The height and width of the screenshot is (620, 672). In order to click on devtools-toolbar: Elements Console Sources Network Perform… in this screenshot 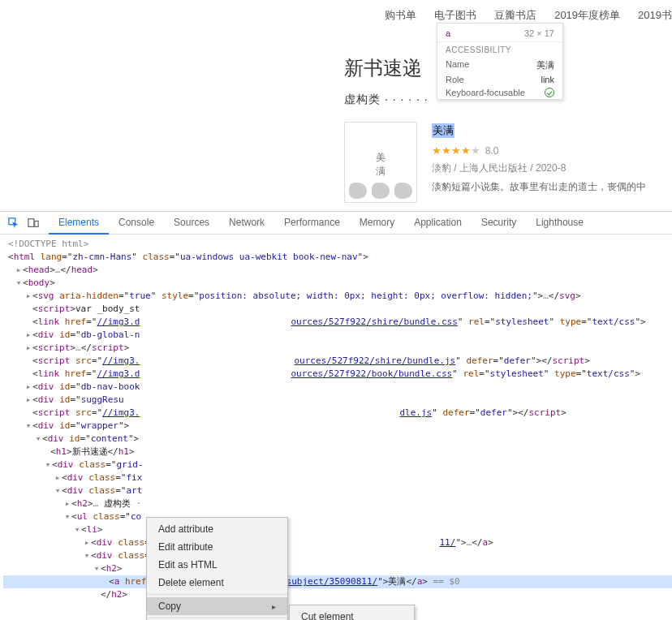, I will do `click(336, 223)`.